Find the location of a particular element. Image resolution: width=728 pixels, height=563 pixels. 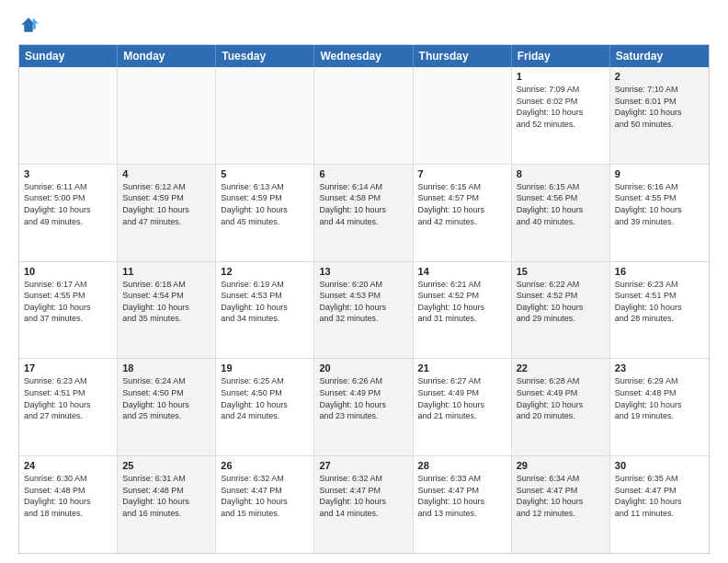

calendar-cell-7: 7Sunrise: 6:15 AMSunset: 4:57 PMDaylight… is located at coordinates (463, 213).